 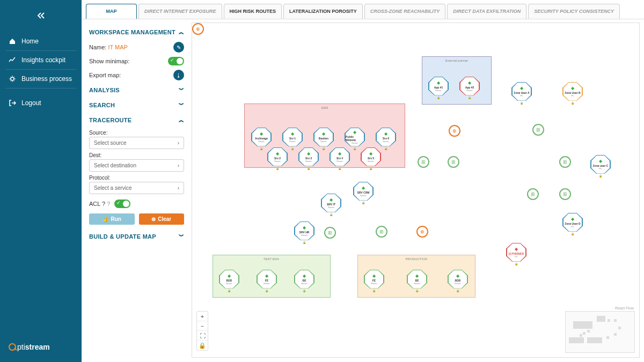 What do you see at coordinates (292, 139) in the screenshot?
I see `node-srv1: ◆Srv 1Server🔒` at bounding box center [292, 139].